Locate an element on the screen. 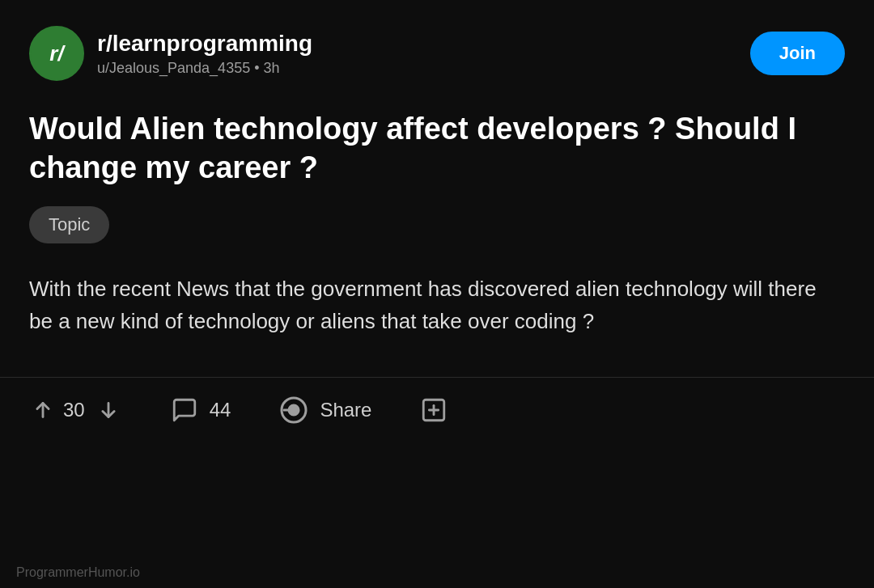 This screenshot has width=874, height=588. share-icon is located at coordinates (294, 410).